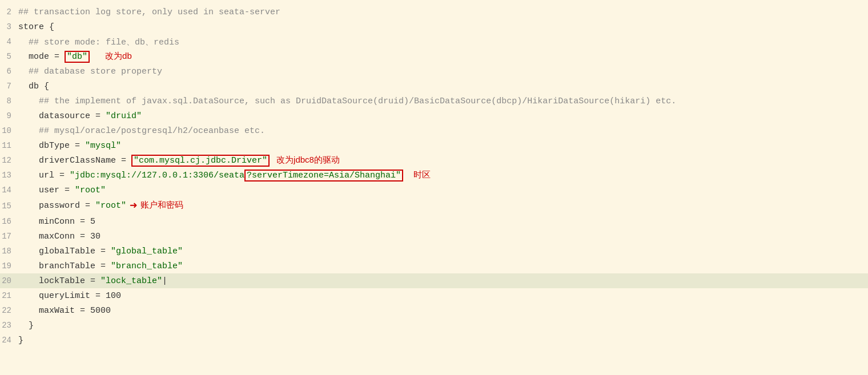 Image resolution: width=868 pixels, height=375 pixels. I want to click on line-6: 6 ## database store property, so click(434, 71).